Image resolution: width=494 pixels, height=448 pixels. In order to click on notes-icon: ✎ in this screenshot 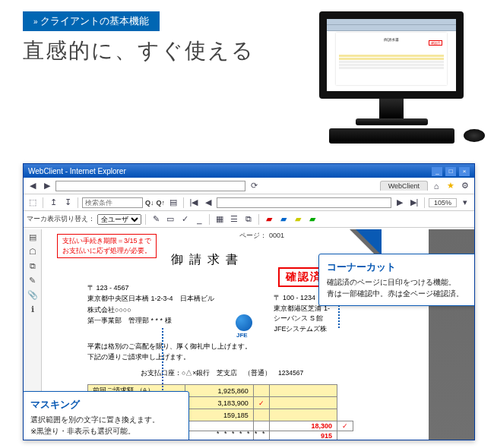, I will do `click(32, 281)`.